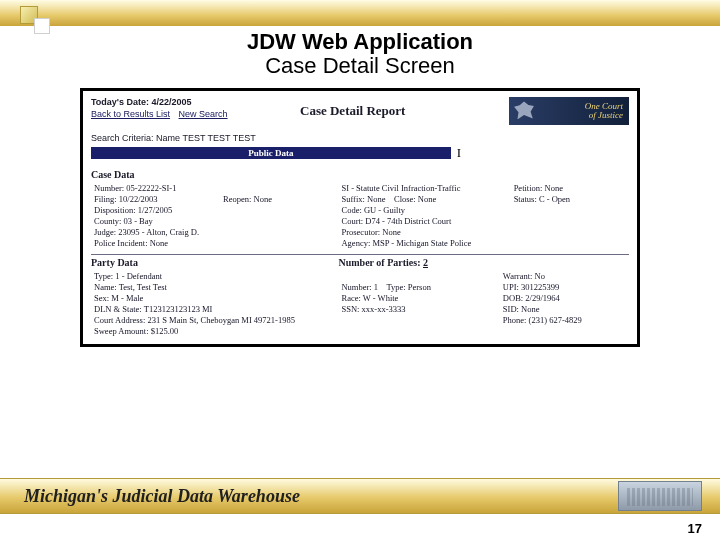 This screenshot has height=540, width=720. I want to click on table-row: Sweep Amount: $125.00, so click(360, 330).